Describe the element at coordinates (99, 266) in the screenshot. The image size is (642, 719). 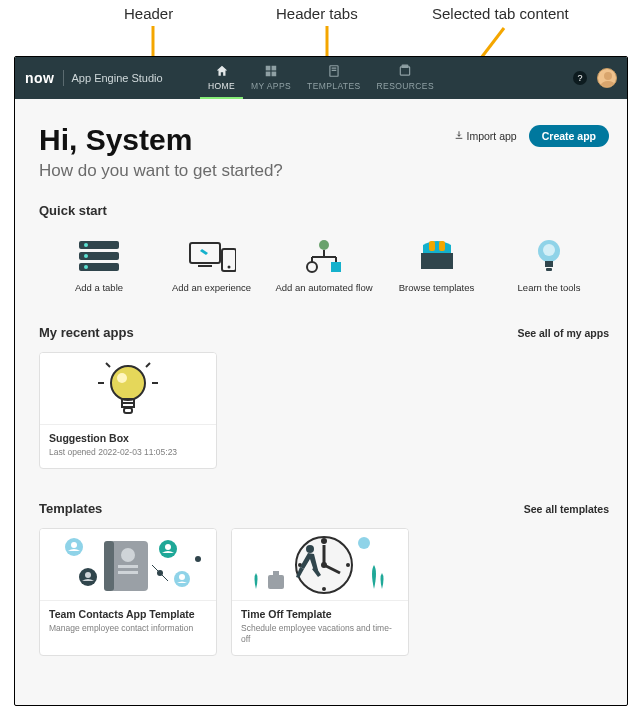
I see `qs-add-table: Add a table` at that location.